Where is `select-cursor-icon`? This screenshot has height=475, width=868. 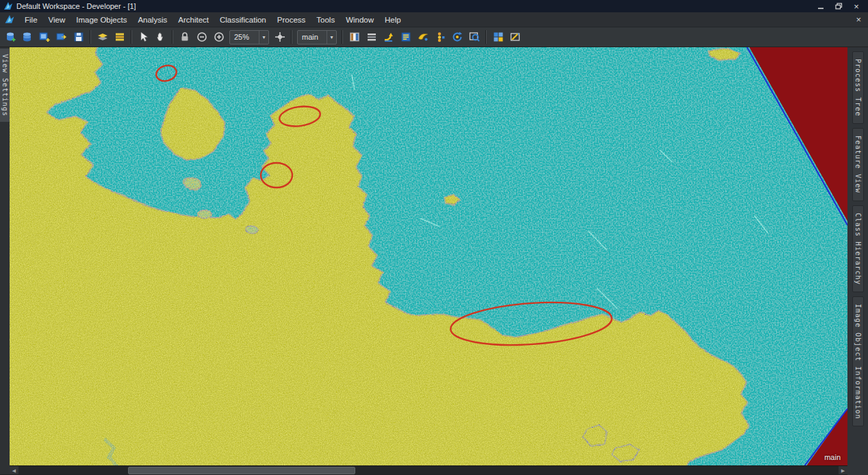 select-cursor-icon is located at coordinates (144, 37).